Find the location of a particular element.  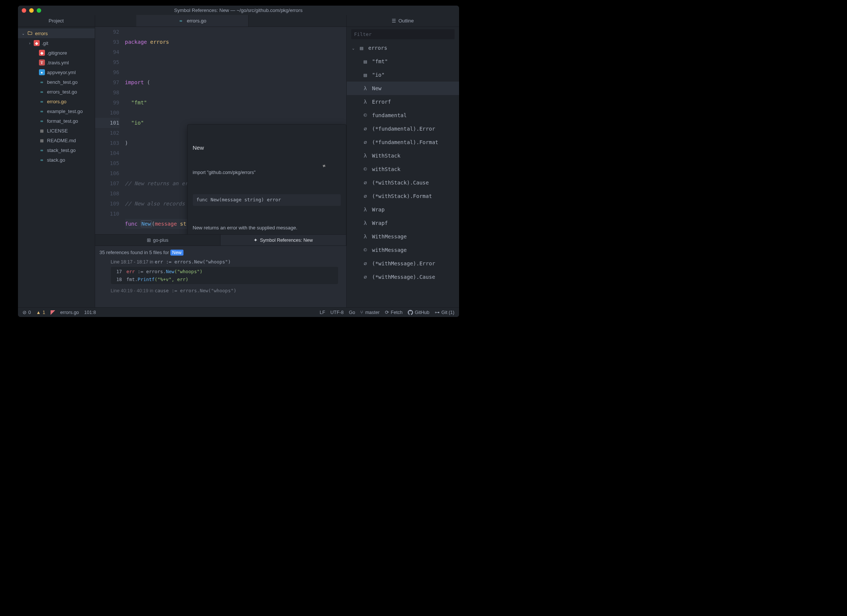

outline-item--fmt-: ▤"fmt" is located at coordinates (403, 61).